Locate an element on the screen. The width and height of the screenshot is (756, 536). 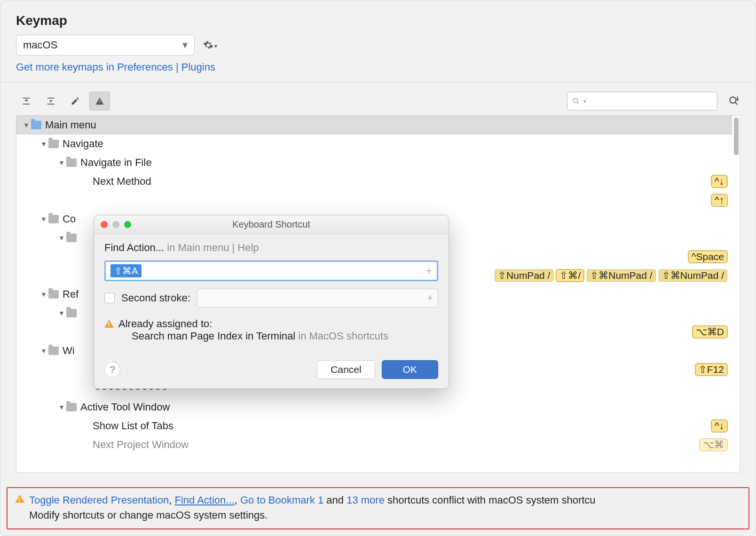
help-icon: ? is located at coordinates (112, 370).